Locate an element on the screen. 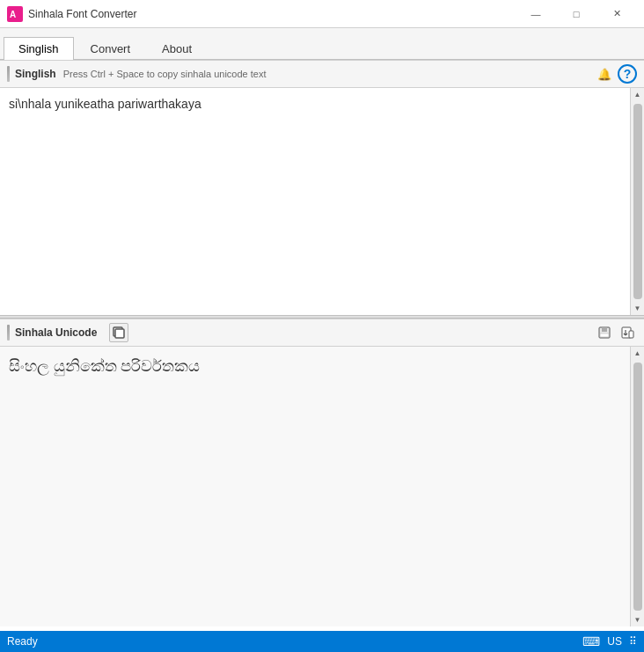 Image resolution: width=644 pixels, height=652 pixels. scroll-down-arrow: ▼ is located at coordinates (638, 308).